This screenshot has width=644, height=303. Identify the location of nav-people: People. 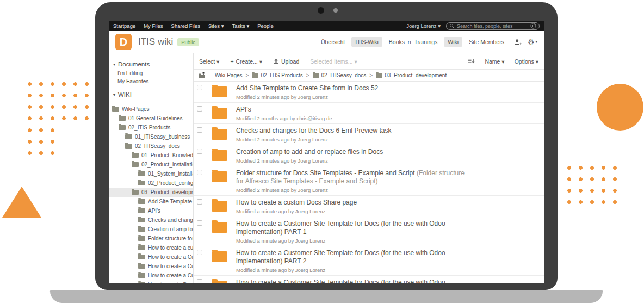
(265, 26).